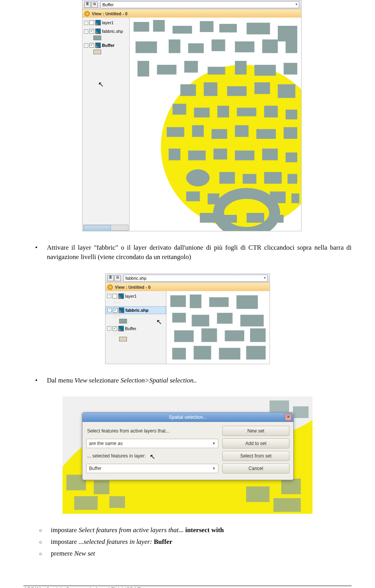 Image resolution: width=375 pixels, height=588 pixels. I want to click on dialog-titlebar: Spatial selection... ✕, so click(188, 417).